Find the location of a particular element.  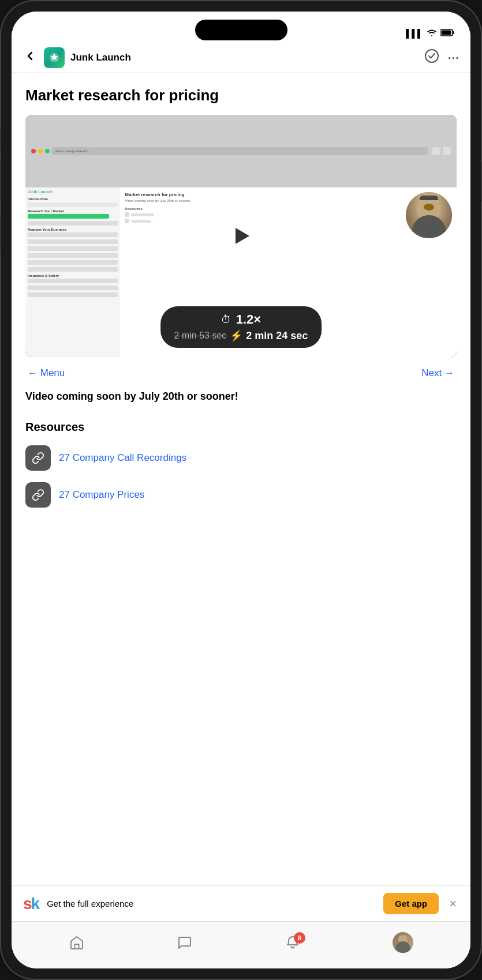

volume-up-button is located at coordinates (0, 182).